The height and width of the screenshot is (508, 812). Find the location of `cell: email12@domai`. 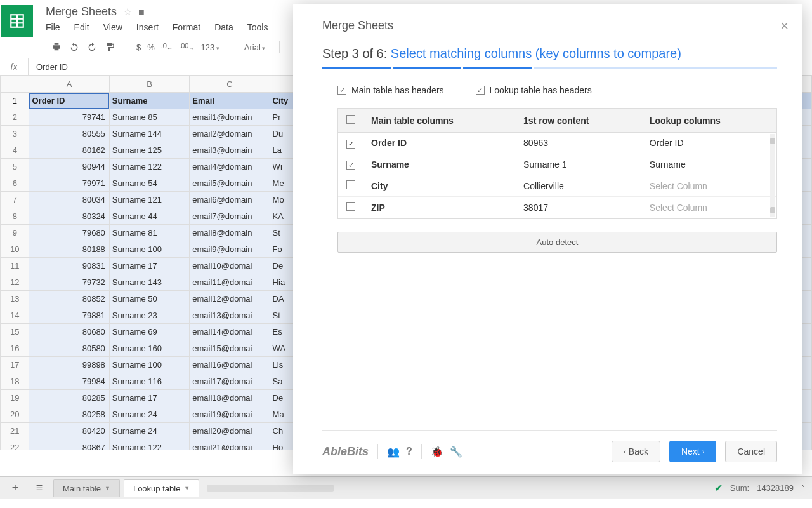

cell: email12@domai is located at coordinates (230, 299).